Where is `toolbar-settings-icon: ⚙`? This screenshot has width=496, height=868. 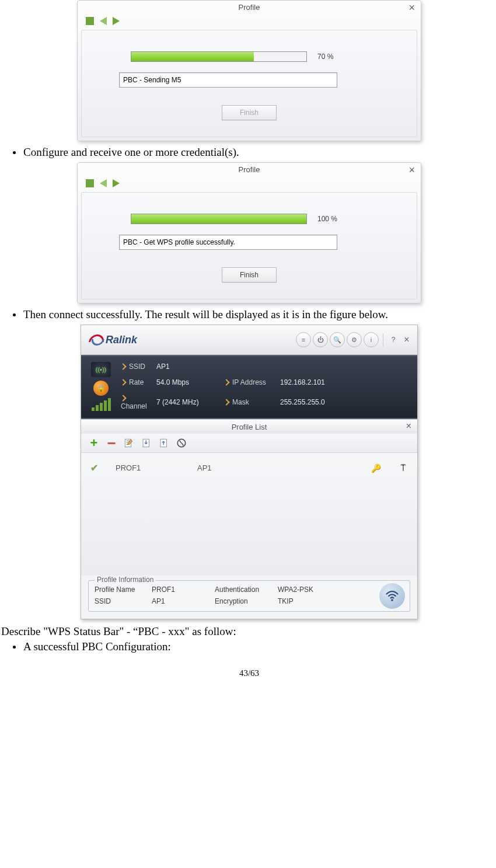 toolbar-settings-icon: ⚙ is located at coordinates (354, 340).